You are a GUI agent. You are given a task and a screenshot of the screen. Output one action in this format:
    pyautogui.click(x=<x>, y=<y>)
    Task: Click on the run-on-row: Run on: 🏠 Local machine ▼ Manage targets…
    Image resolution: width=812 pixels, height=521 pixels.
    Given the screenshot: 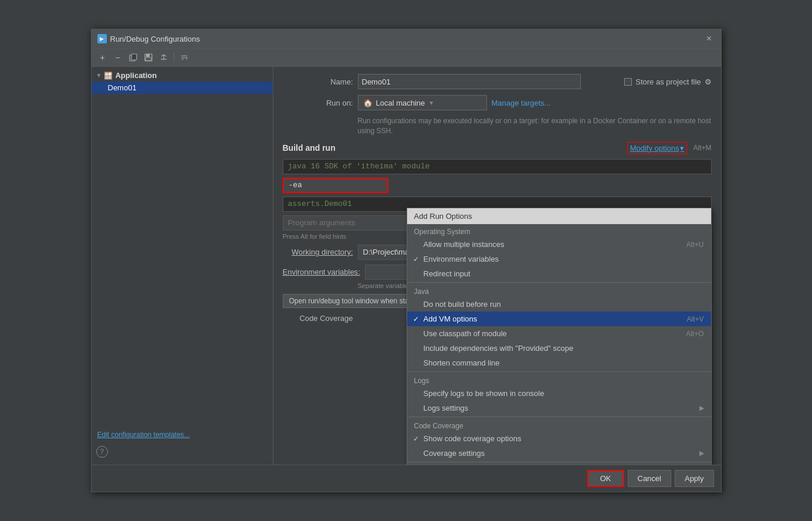 What is the action you would take?
    pyautogui.click(x=498, y=103)
    